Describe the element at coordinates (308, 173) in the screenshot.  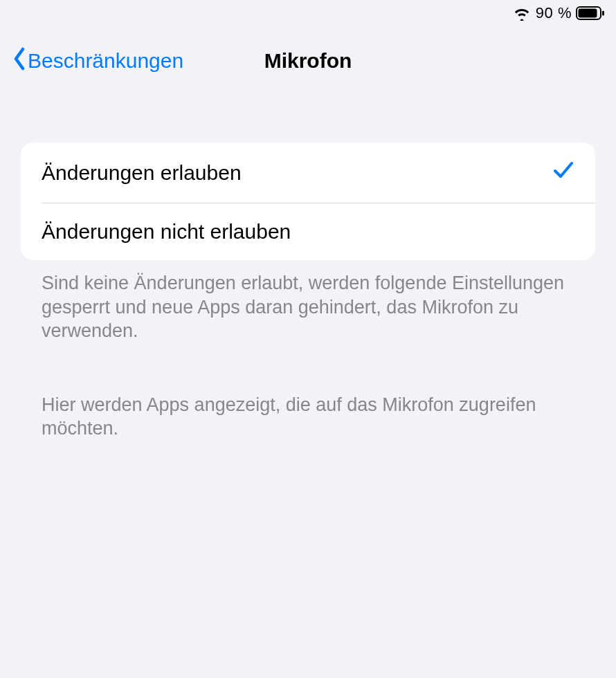
I see `option-allow-changes: Änderungen erlauben` at that location.